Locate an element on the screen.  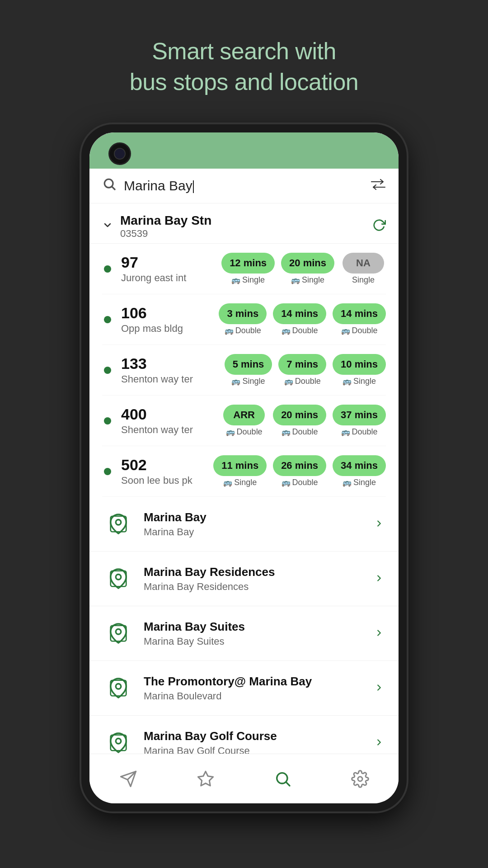
nav-search is located at coordinates (283, 779).